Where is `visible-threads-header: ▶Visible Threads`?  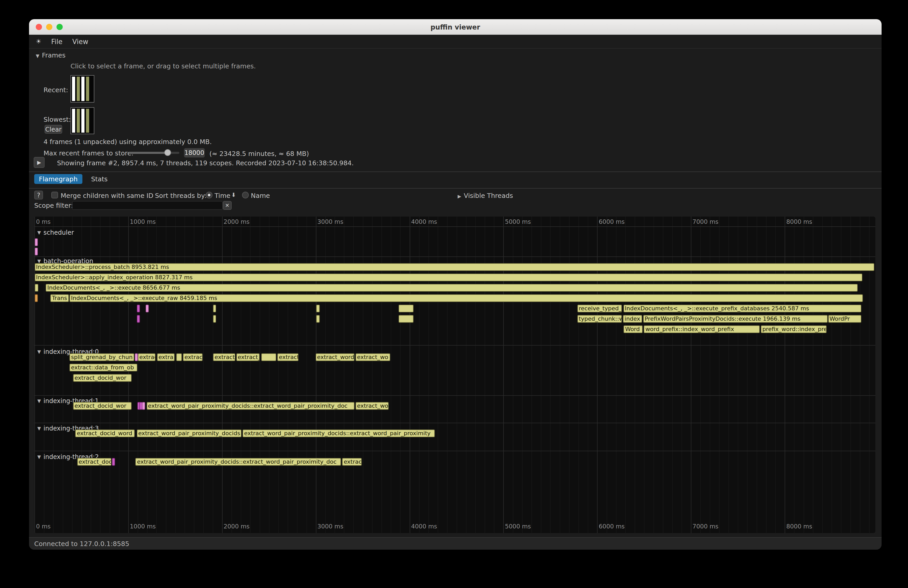 visible-threads-header: ▶Visible Threads is located at coordinates (485, 196).